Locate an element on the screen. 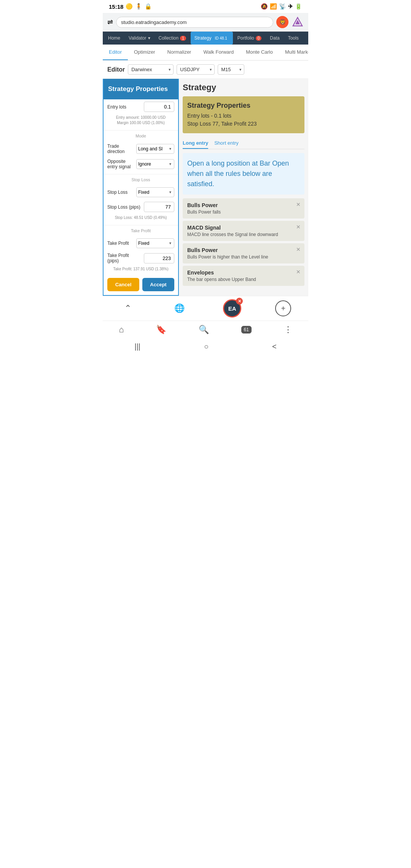 This screenshot has width=411, height=868. trade-direction-row: Trade direction Long and Sl Long only Sh… is located at coordinates (141, 149).